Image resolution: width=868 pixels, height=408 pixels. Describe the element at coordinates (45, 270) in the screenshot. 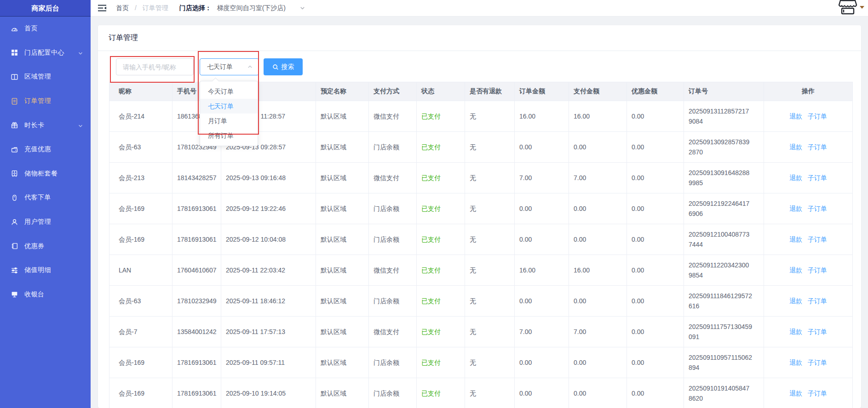

I see `sidebar-item-10: 储值明细` at that location.